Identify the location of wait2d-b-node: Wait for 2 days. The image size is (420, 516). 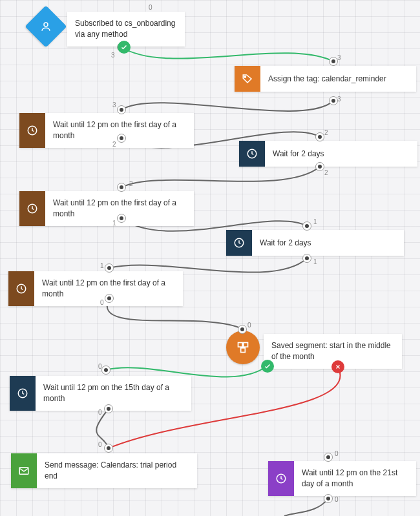
(315, 243).